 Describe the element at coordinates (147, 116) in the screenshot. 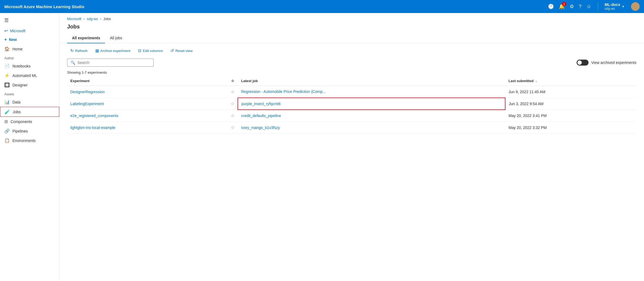

I see `experiment-cell: e2e_registered_components` at that location.